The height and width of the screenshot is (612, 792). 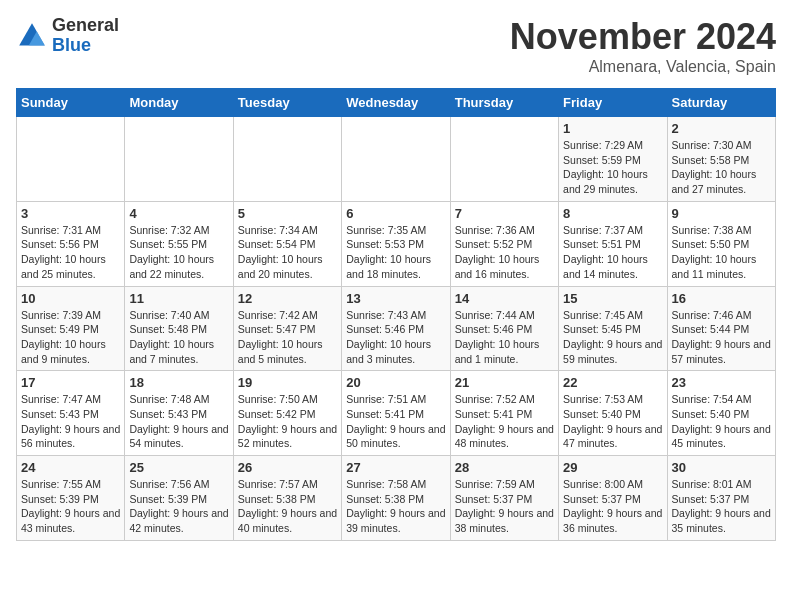 I want to click on day-cell: 27Sunrise: 7:58 AM Sunset: 5:38 PM Dayli…, so click(x=396, y=498).